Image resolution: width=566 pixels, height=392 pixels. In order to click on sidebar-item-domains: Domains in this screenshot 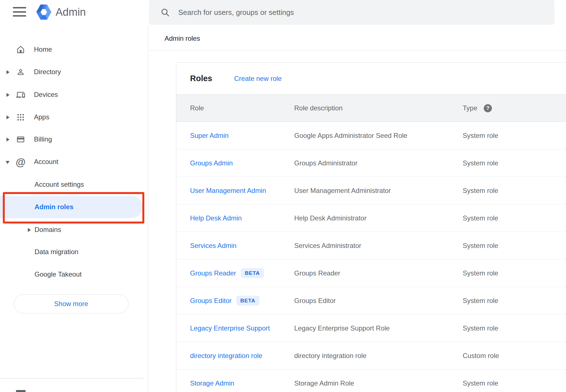, I will do `click(74, 230)`.